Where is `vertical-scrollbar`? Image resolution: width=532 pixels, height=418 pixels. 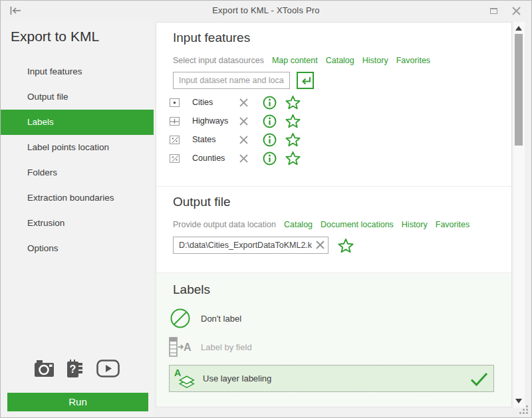
vertical-scrollbar is located at coordinates (519, 215).